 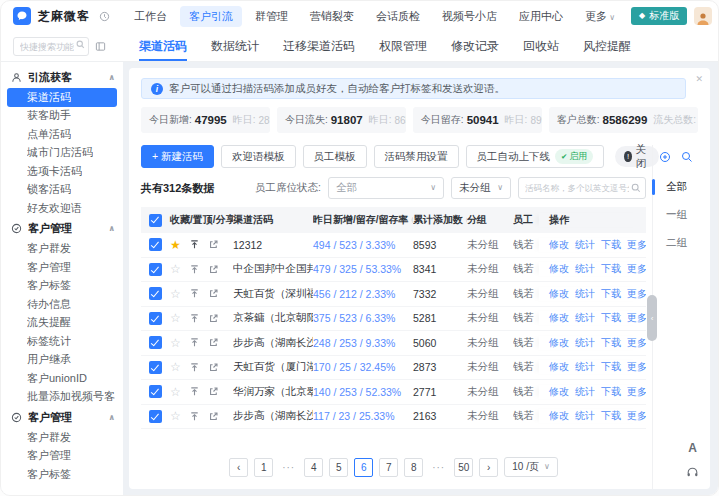 What do you see at coordinates (163, 46) in the screenshot?
I see `tab: 渠道活码` at bounding box center [163, 46].